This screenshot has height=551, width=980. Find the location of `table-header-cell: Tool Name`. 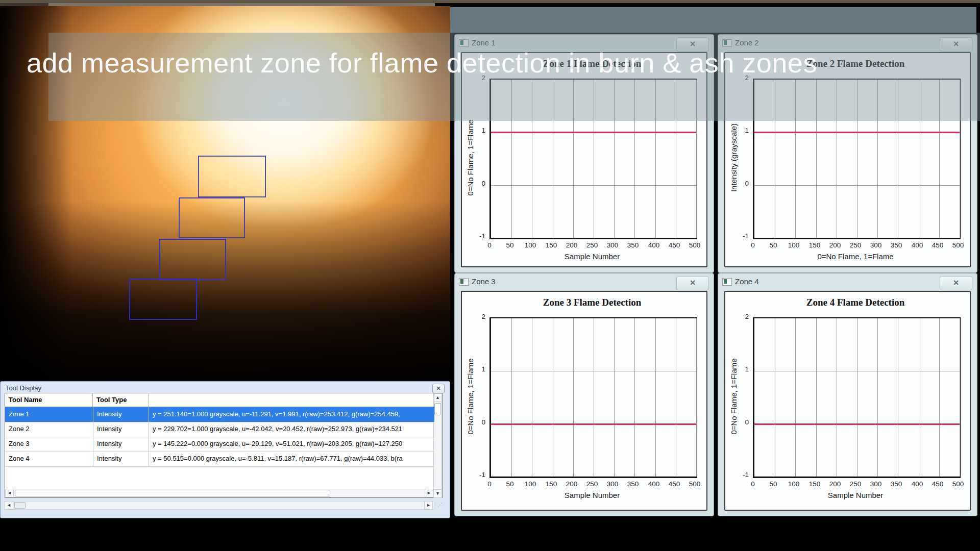

table-header-cell: Tool Name is located at coordinates (49, 400).